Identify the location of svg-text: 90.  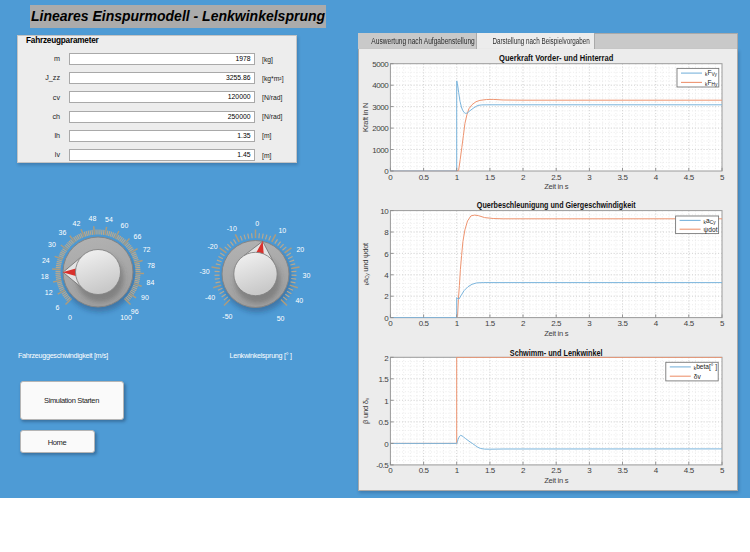
(145, 298).